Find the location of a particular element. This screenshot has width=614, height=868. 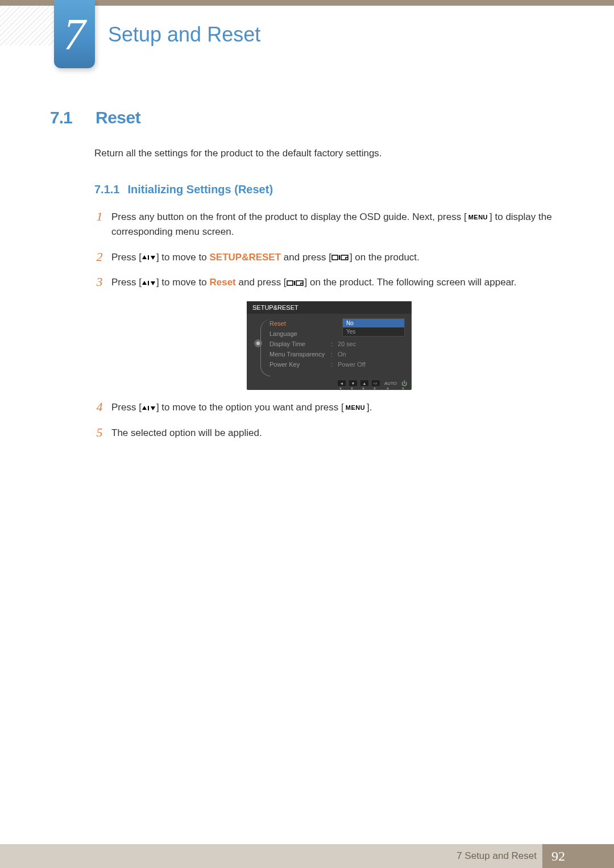

section-heading: 7.1 Reset is located at coordinates (307, 118).